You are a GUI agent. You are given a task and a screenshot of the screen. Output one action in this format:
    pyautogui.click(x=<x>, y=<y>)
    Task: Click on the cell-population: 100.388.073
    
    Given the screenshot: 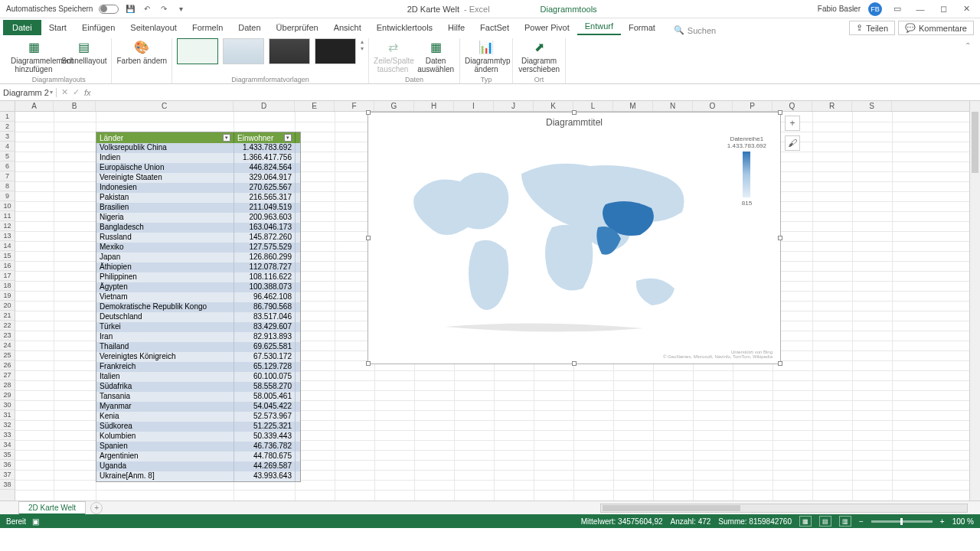 What is the action you would take?
    pyautogui.click(x=265, y=288)
    